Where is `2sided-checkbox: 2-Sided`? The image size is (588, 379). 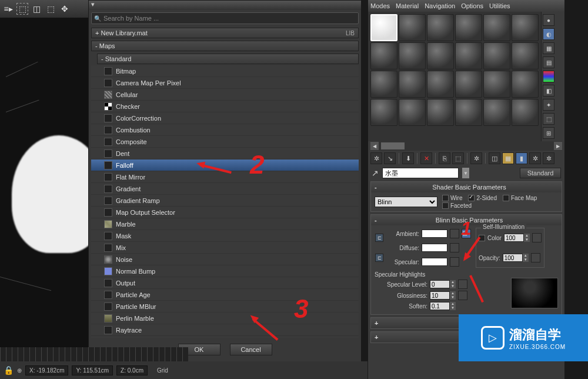
2sided-checkbox: 2-Sided is located at coordinates (482, 198).